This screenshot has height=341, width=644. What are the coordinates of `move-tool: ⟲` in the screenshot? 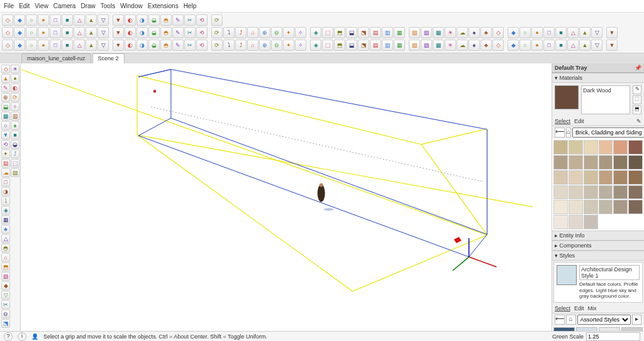 It's located at (6, 144).